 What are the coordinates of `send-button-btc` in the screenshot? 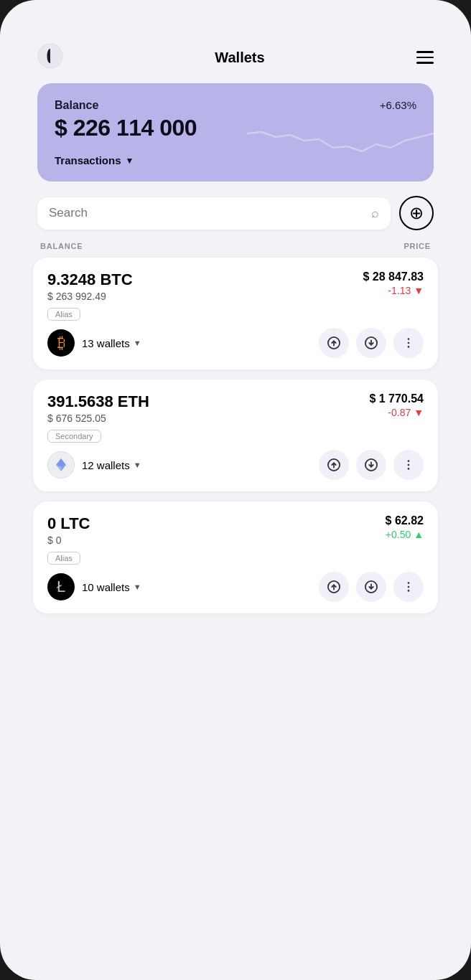 It's located at (334, 343).